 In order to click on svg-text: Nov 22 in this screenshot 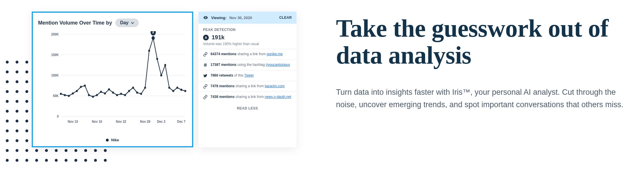, I will do `click(121, 121)`.